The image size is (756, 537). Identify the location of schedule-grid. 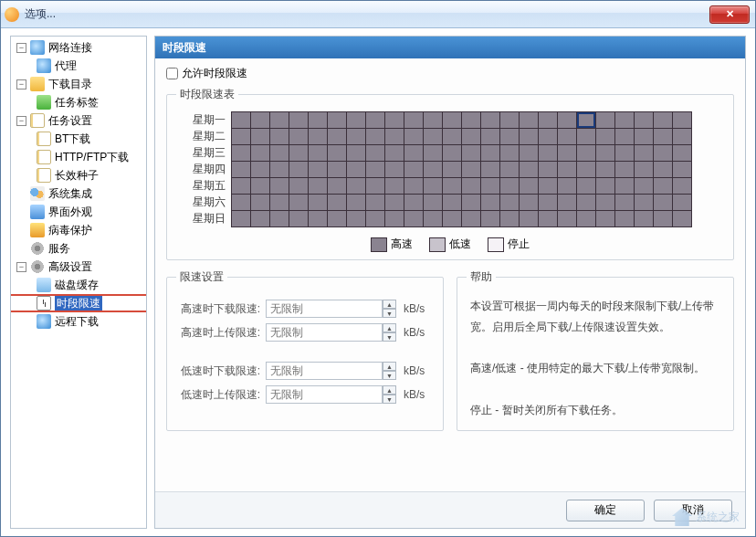
(462, 170).